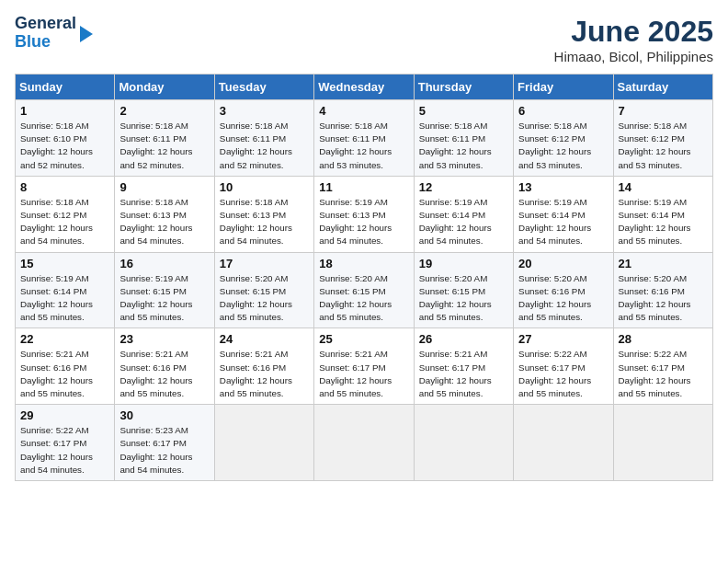 Image resolution: width=728 pixels, height=563 pixels. I want to click on day-number: 20, so click(563, 263).